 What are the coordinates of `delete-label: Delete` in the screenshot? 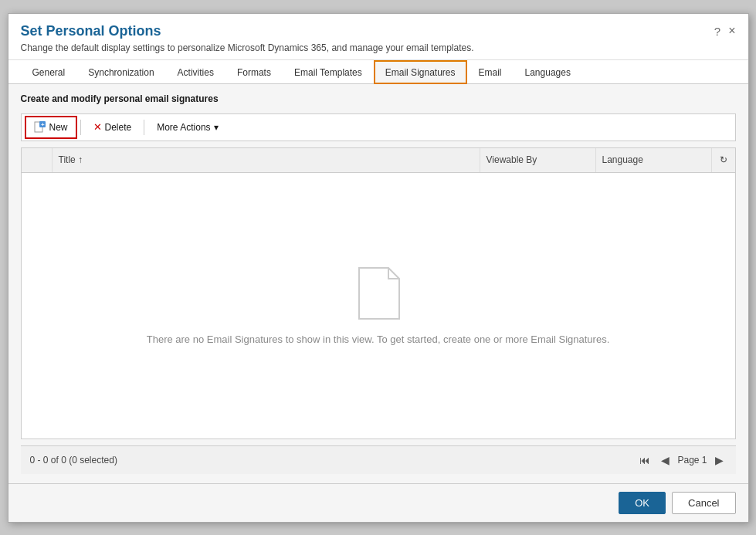 It's located at (119, 127).